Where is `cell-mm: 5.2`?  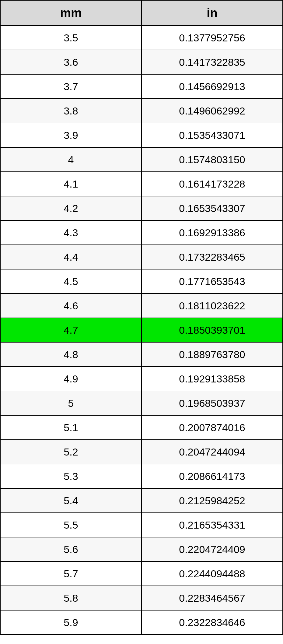 cell-mm: 5.2 is located at coordinates (71, 452).